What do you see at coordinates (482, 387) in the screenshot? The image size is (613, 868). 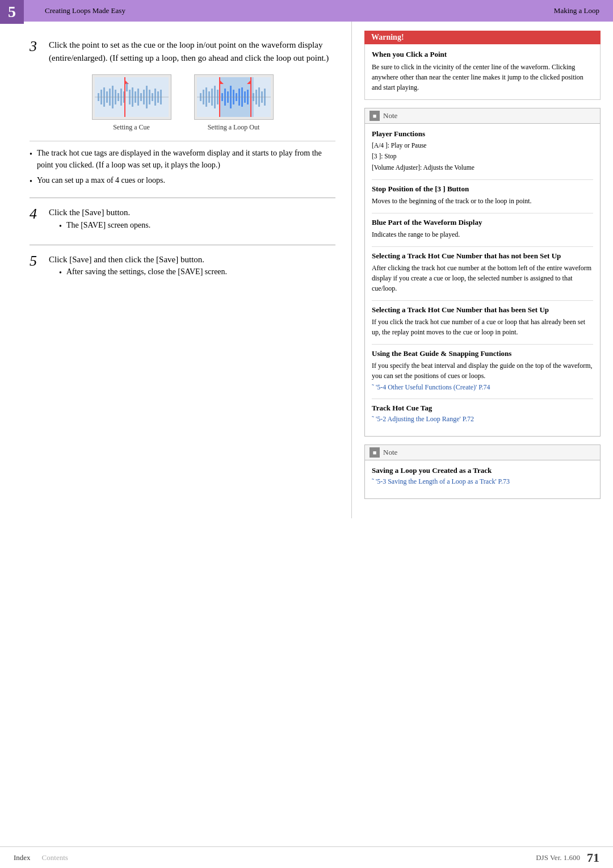 I see `note1-beat-link: ˜ '5-4 Other Useful Functions (Create)' …` at bounding box center [482, 387].